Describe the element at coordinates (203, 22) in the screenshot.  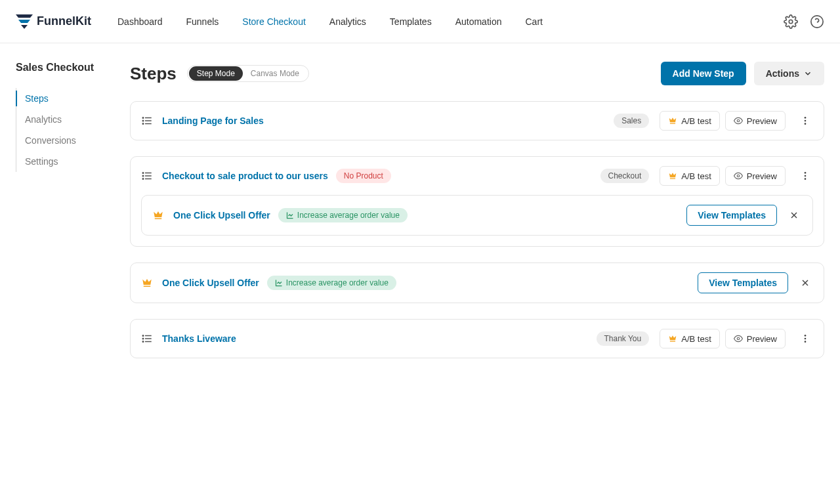
I see `nav-item-funnels: Funnels` at that location.